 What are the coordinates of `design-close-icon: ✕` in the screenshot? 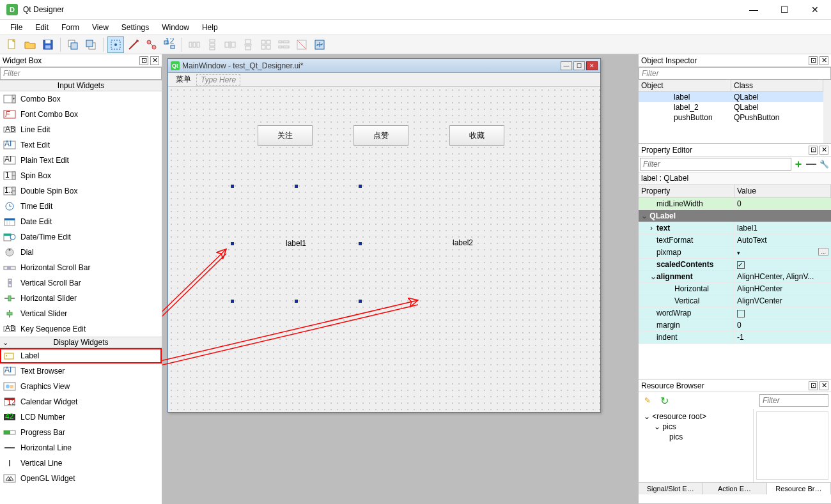 It's located at (592, 66).